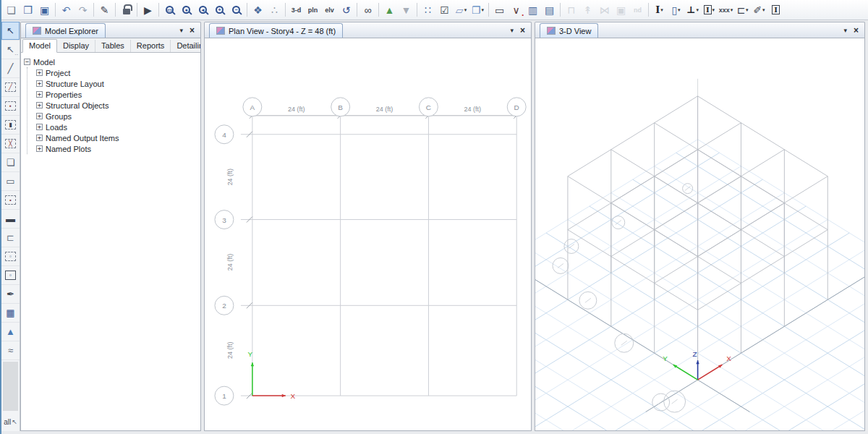  Describe the element at coordinates (75, 84) in the screenshot. I see `tree-item-label: Structure Layout` at that location.